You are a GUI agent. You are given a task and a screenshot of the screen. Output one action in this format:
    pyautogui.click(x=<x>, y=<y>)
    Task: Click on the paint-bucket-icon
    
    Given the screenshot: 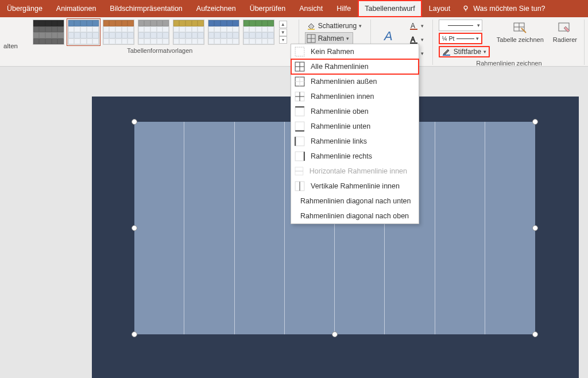 What is the action you would take?
    pyautogui.click(x=311, y=26)
    